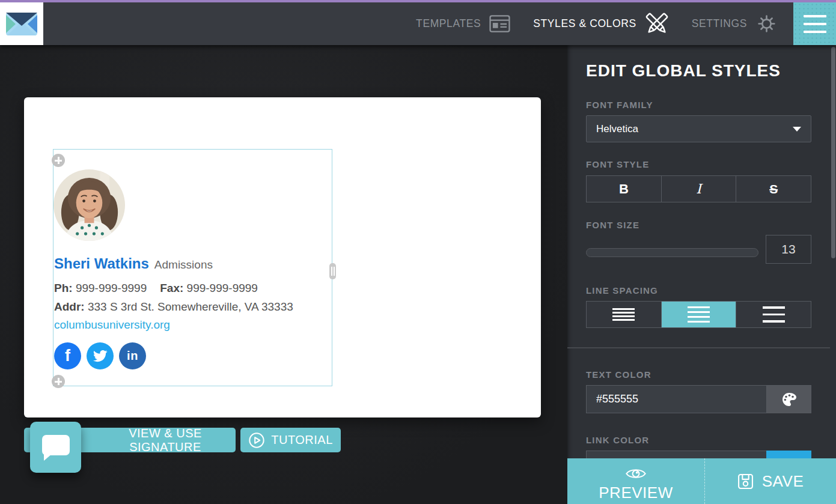 Image resolution: width=836 pixels, height=504 pixels. Describe the element at coordinates (698, 315) in the screenshot. I see `medium-spacing-icon` at that location.